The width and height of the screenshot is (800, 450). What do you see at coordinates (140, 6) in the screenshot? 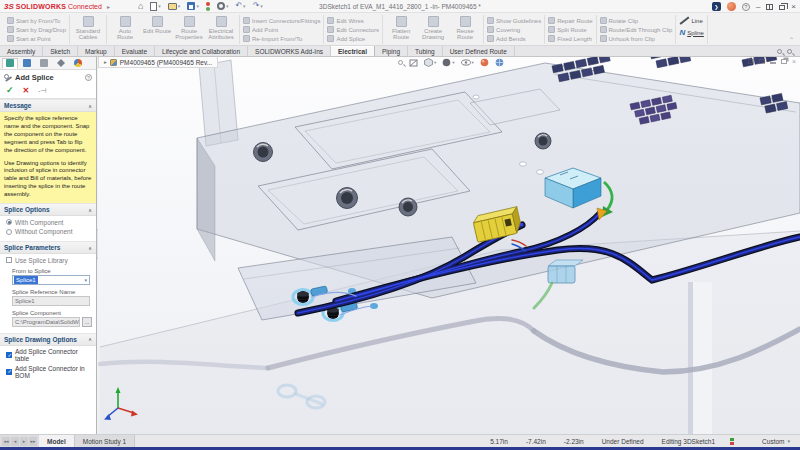
I see `home-button: ⌂` at bounding box center [140, 6].